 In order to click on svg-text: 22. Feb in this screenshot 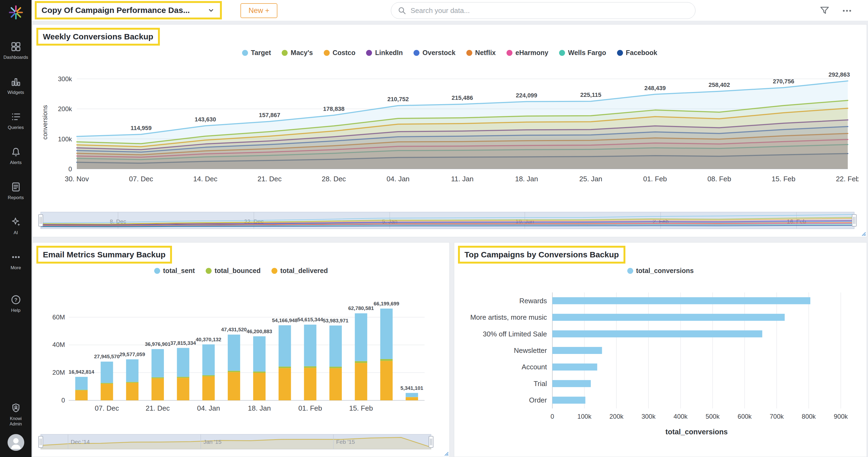, I will do `click(847, 179)`.